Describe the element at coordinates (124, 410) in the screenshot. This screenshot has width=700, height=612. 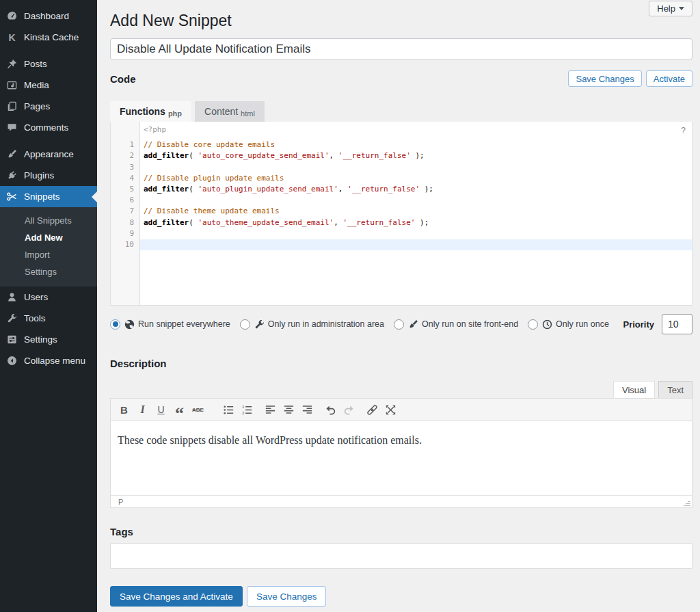
I see `bold-button: B` at that location.